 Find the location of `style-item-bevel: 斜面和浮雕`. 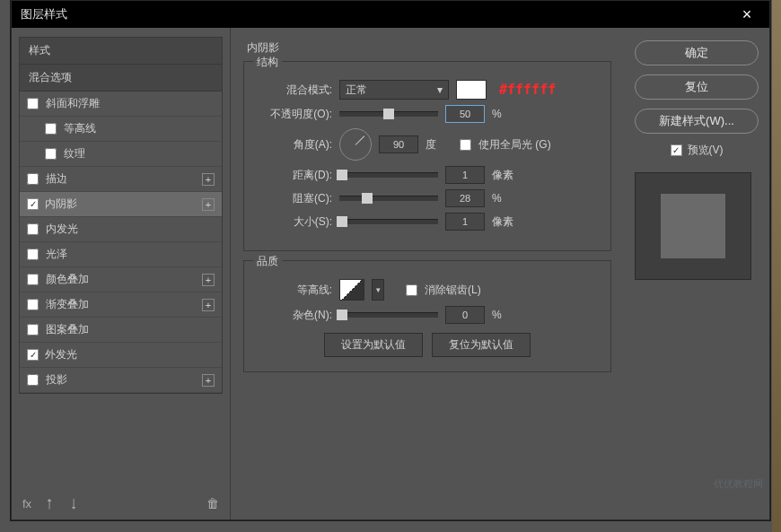

style-item-bevel: 斜面和浮雕 is located at coordinates (120, 104).